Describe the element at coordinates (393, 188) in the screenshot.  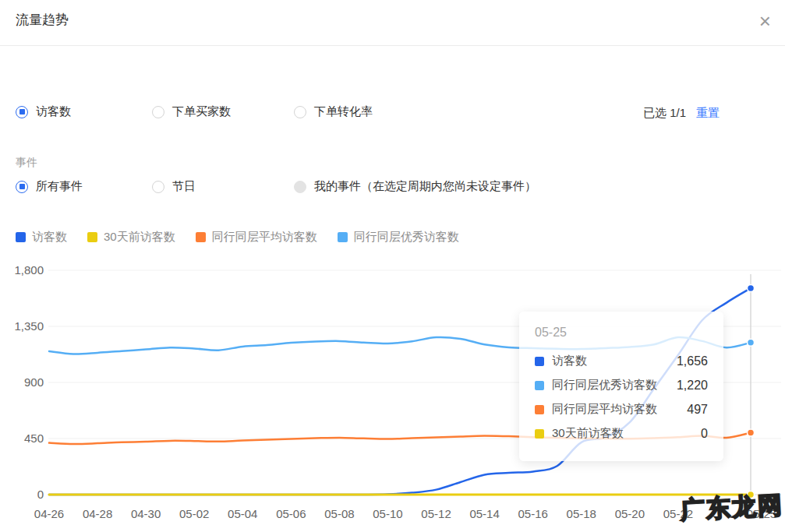
I see `event-filter-row: 所有事件 节日 我的事件（在选定周期内您尚未设定事件）` at that location.